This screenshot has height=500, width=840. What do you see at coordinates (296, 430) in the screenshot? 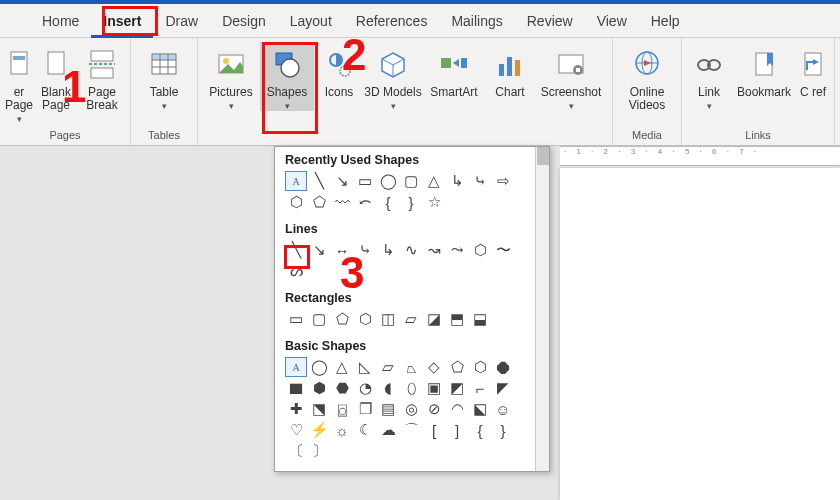
I see `heart-shape: ♡` at bounding box center [296, 430].